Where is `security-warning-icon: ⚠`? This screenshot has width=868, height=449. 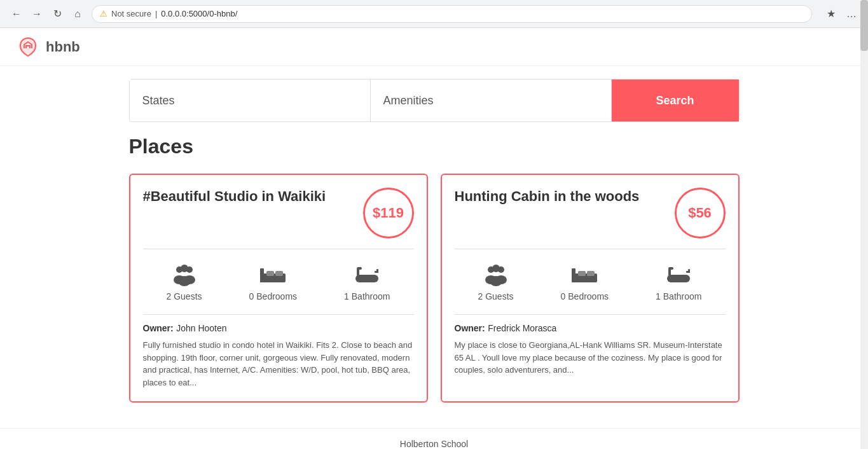
security-warning-icon: ⚠ is located at coordinates (104, 14).